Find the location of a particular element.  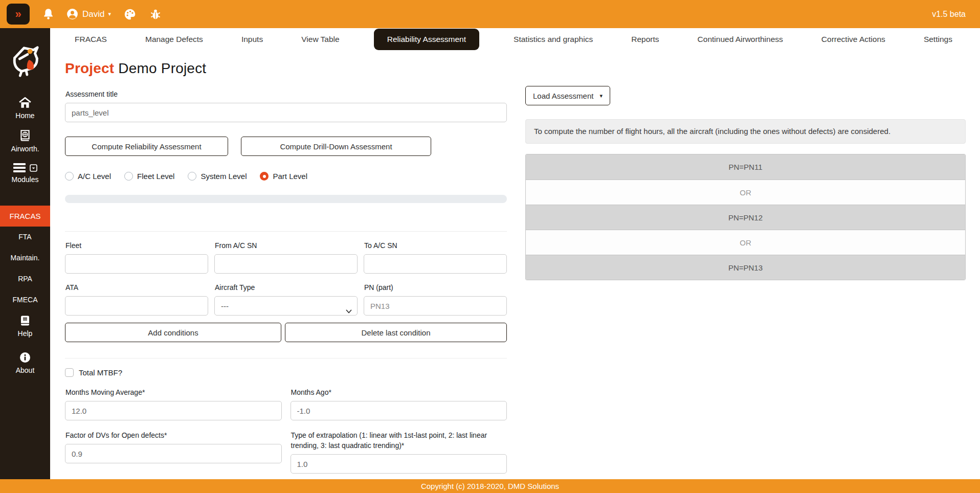

sidebar-item-rpa: RPA is located at coordinates (25, 279).